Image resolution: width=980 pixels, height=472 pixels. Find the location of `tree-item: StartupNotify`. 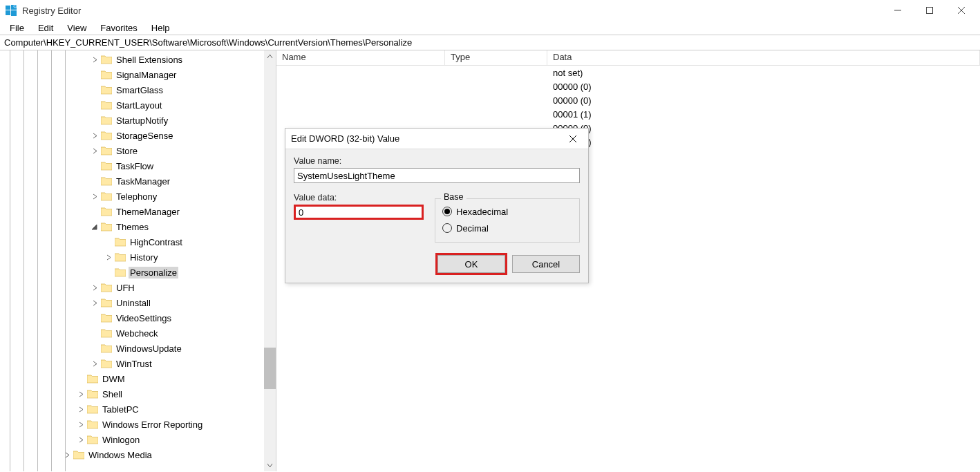

tree-item: StartupNotify is located at coordinates (138, 120).